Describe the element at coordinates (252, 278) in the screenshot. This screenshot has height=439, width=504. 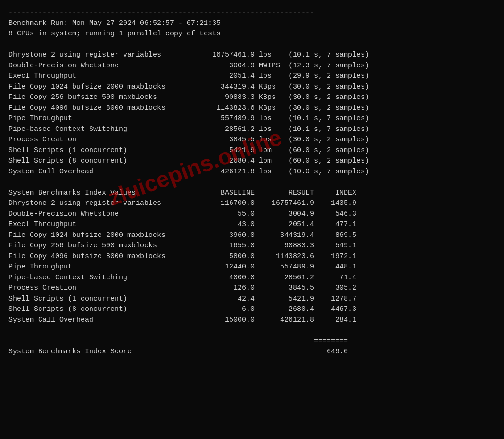
I see `index-row: Pipe-based Context Switching 4000.0 2856…` at that location.